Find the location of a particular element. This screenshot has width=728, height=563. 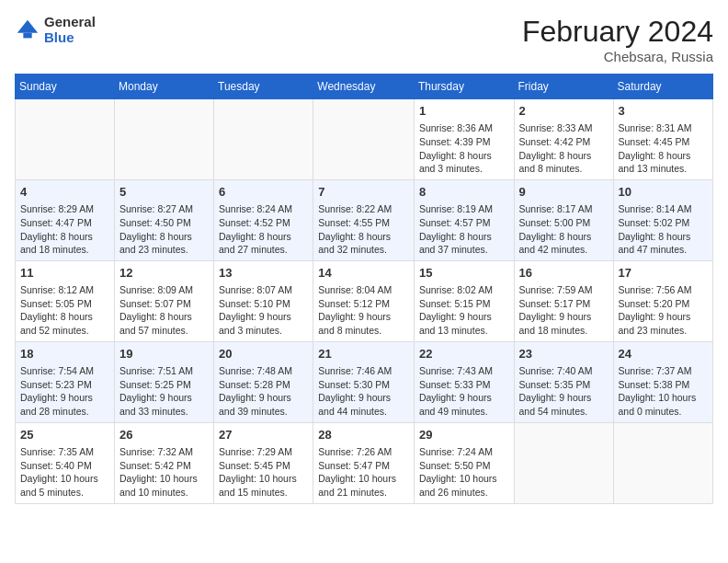

day-number: 7 is located at coordinates (364, 192).